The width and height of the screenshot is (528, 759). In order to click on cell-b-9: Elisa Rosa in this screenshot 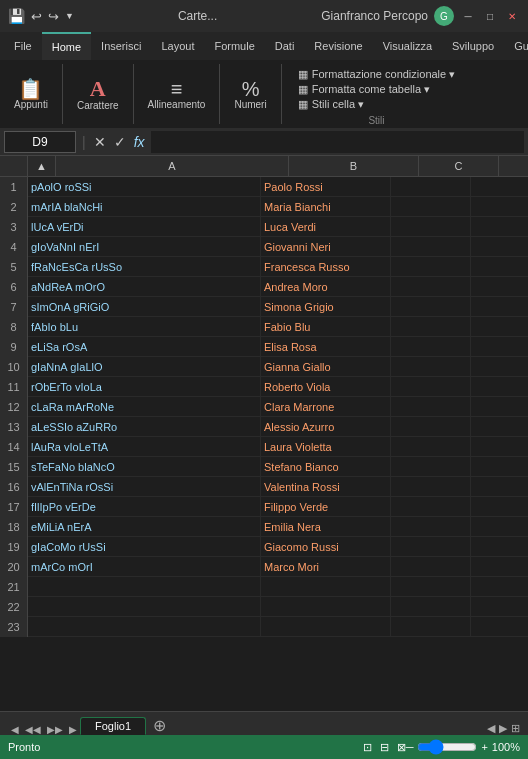, I will do `click(326, 347)`.